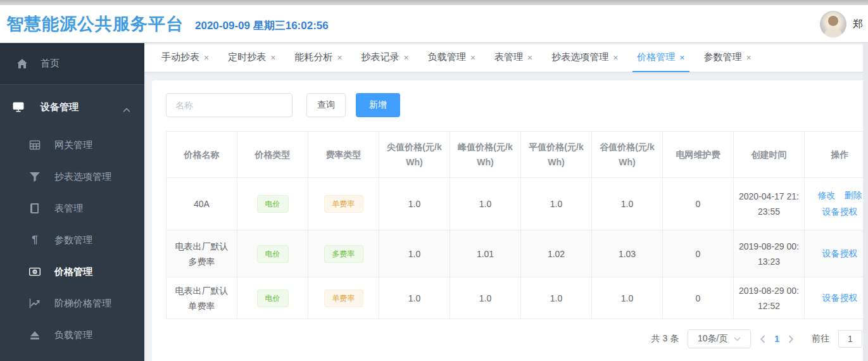 This screenshot has height=361, width=868. Describe the element at coordinates (434, 3) in the screenshot. I see `window-top-edge` at that location.